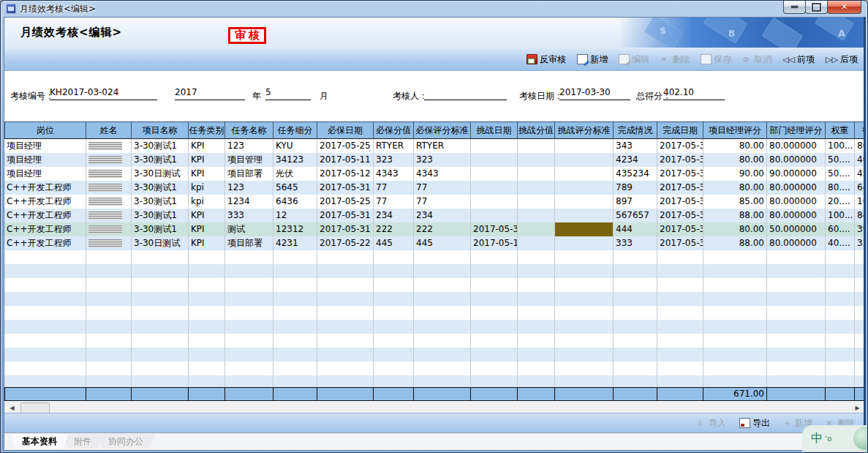  I want to click on cell-得分: 64., so click(860, 187).